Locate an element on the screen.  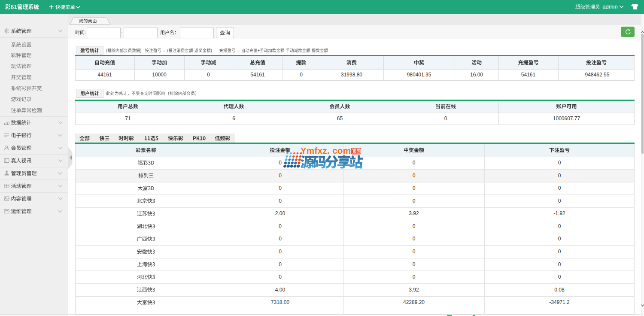
svg-text: Ymfxz. com is located at coordinates (325, 150).